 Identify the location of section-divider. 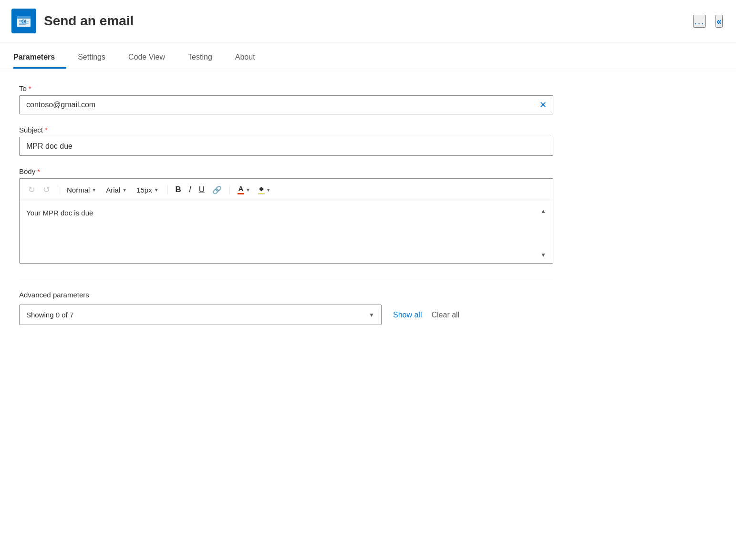
(286, 279).